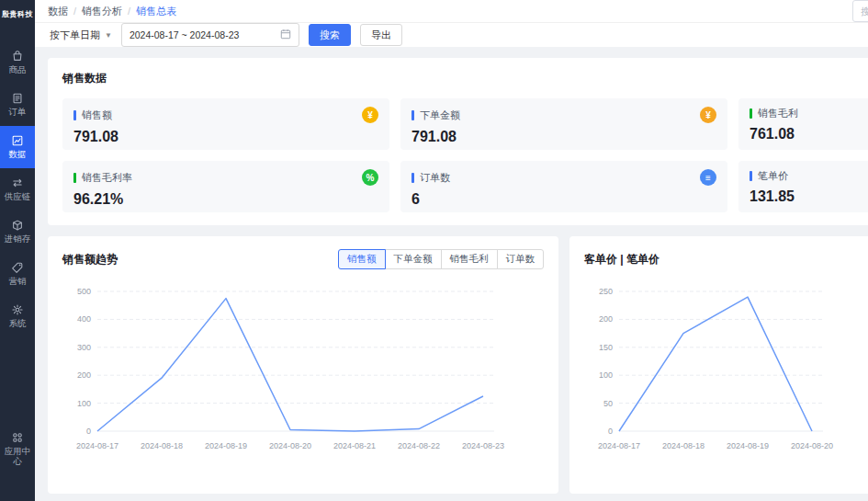 The width and height of the screenshot is (868, 501). What do you see at coordinates (521, 259) in the screenshot?
I see `trend-tab-订单数: 订单数` at bounding box center [521, 259].